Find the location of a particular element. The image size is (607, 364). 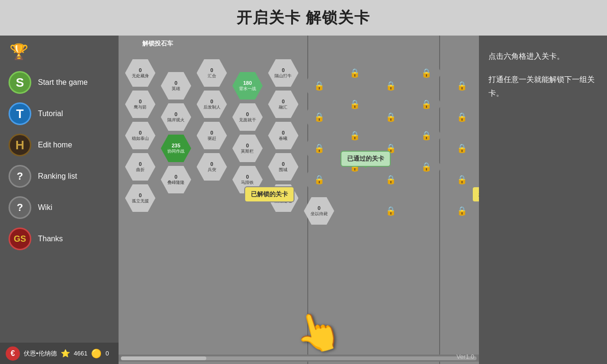

hex-score-0-0: 0 is located at coordinates (140, 70).